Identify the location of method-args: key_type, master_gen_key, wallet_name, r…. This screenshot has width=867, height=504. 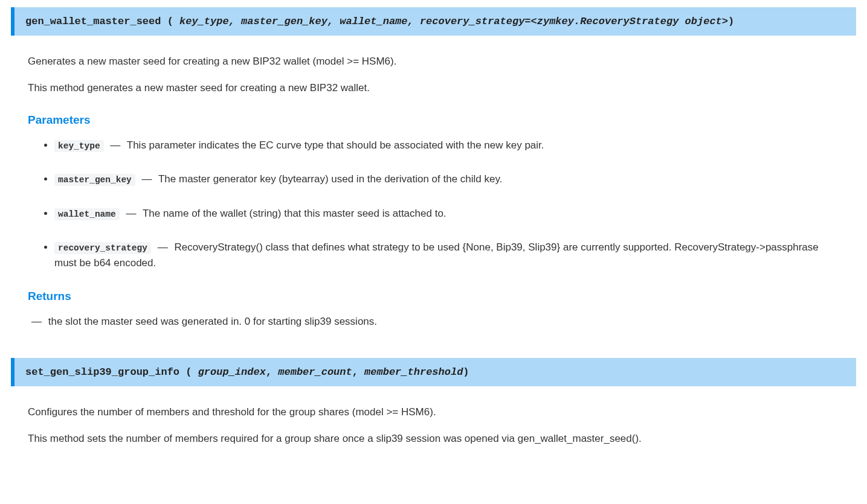
(451, 22).